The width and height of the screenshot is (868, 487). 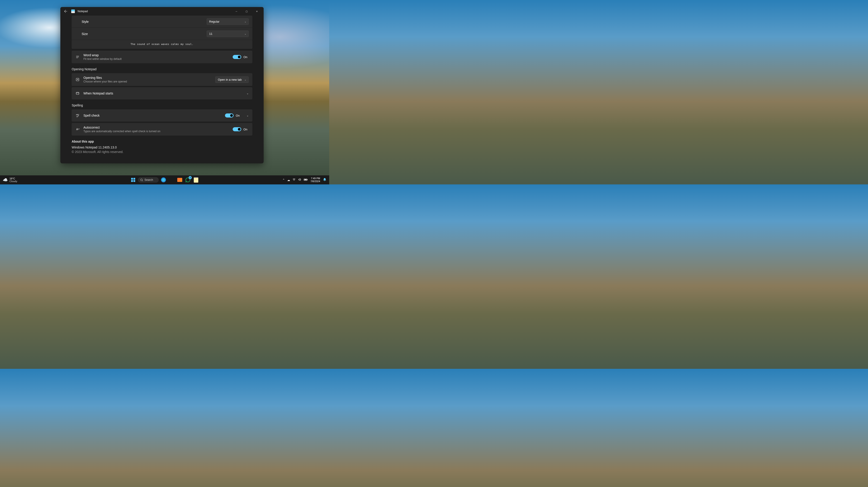 What do you see at coordinates (162, 129) in the screenshot?
I see `autocorrect-row: Autocorrect Typos are automatically corr…` at bounding box center [162, 129].